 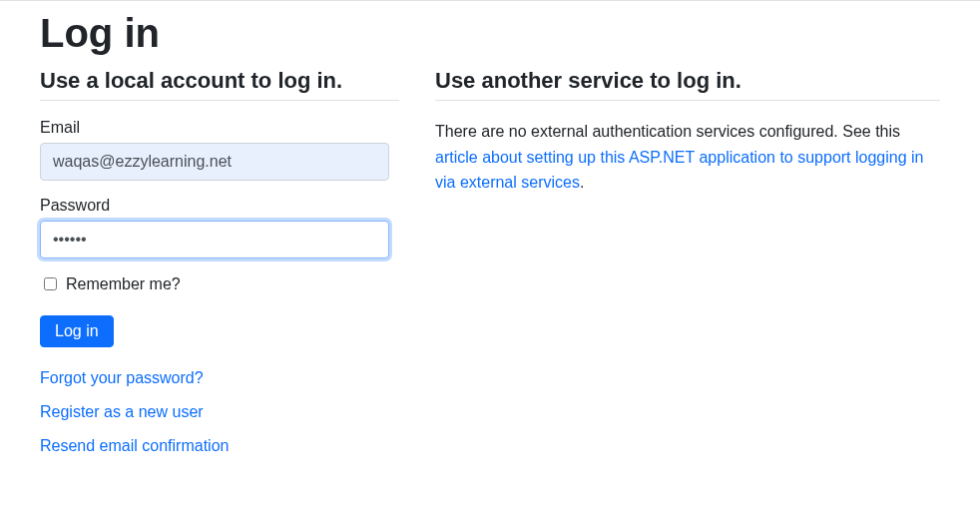 I want to click on external-login-message: There are no external authentication ser…, so click(x=688, y=158).